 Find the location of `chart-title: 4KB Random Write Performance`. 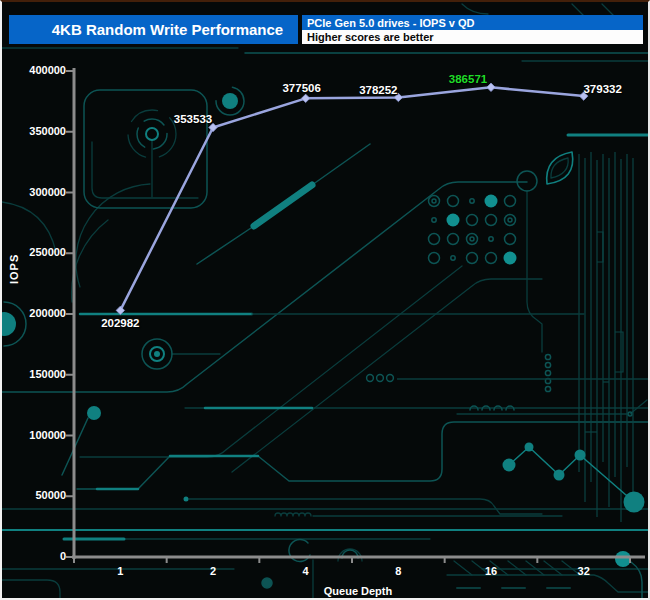

chart-title: 4KB Random Write Performance is located at coordinates (154, 30).